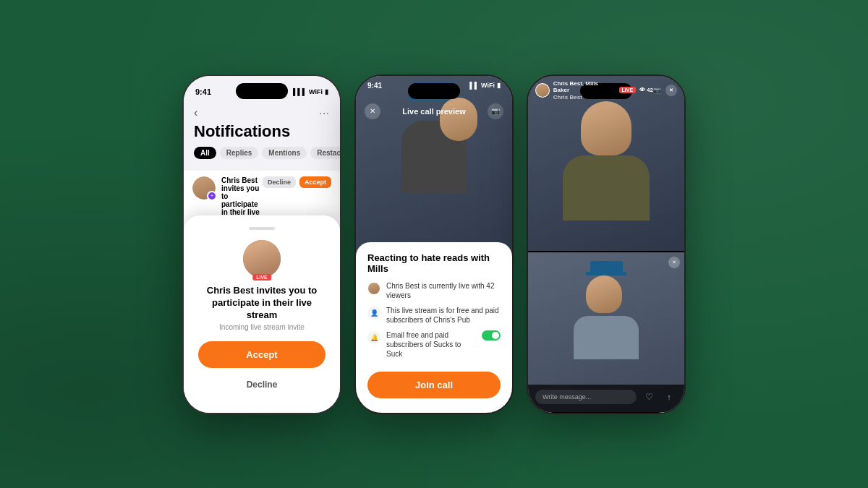  Describe the element at coordinates (606, 244) in the screenshot. I see `phone3-content: Chris Best, Mills Baker Chris Best LIVE …` at that location.